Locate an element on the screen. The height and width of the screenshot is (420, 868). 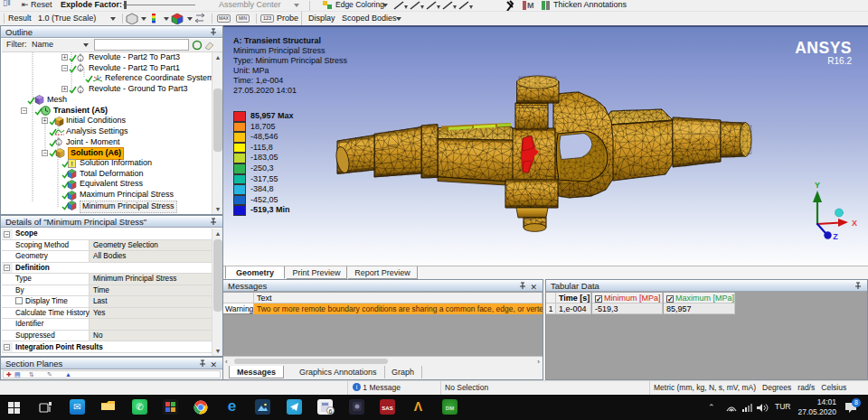
svg-text: Z is located at coordinates (835, 237).